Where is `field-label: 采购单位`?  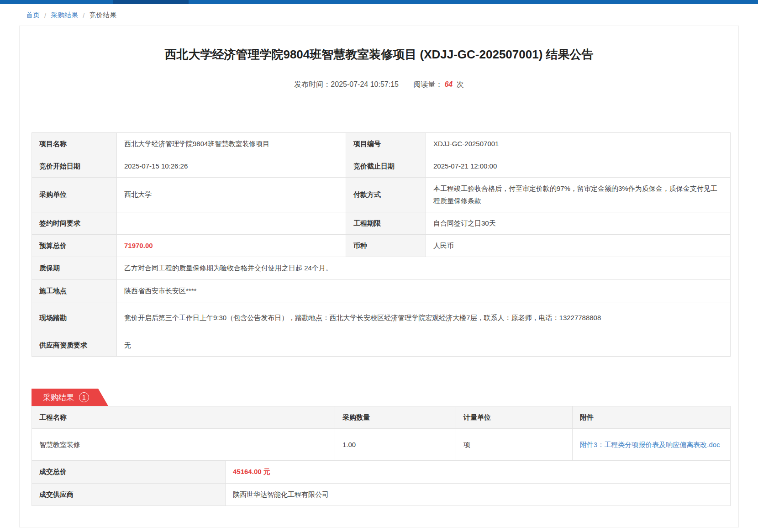 field-label: 采购单位 is located at coordinates (74, 195).